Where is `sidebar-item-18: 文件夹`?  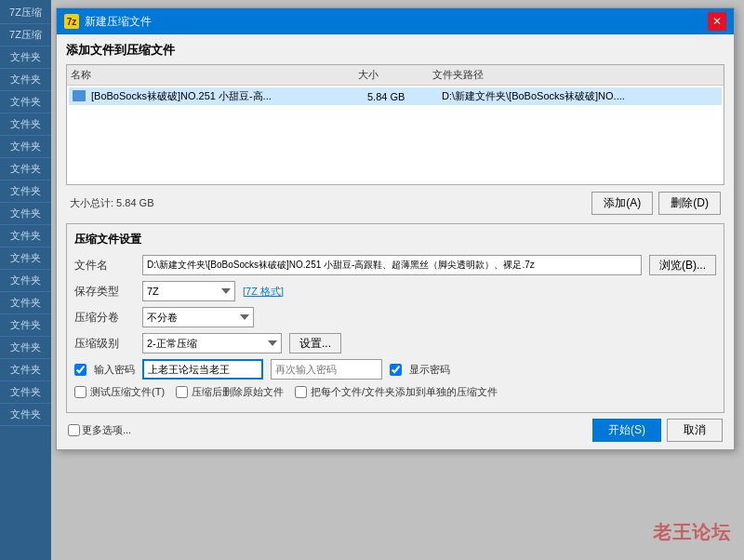 sidebar-item-18: 文件夹 is located at coordinates (26, 415).